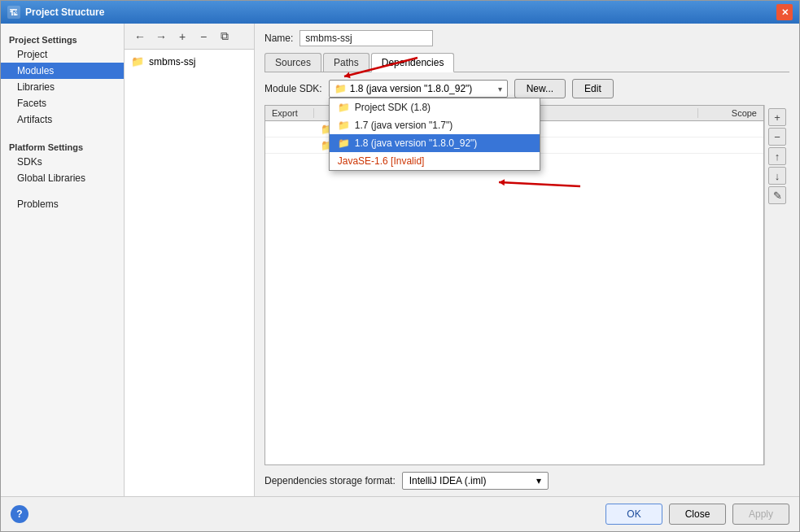 This screenshot has height=532, width=800. I want to click on dropdown-item-project-sdk: 📁 Project SDK (1.8), so click(435, 107).